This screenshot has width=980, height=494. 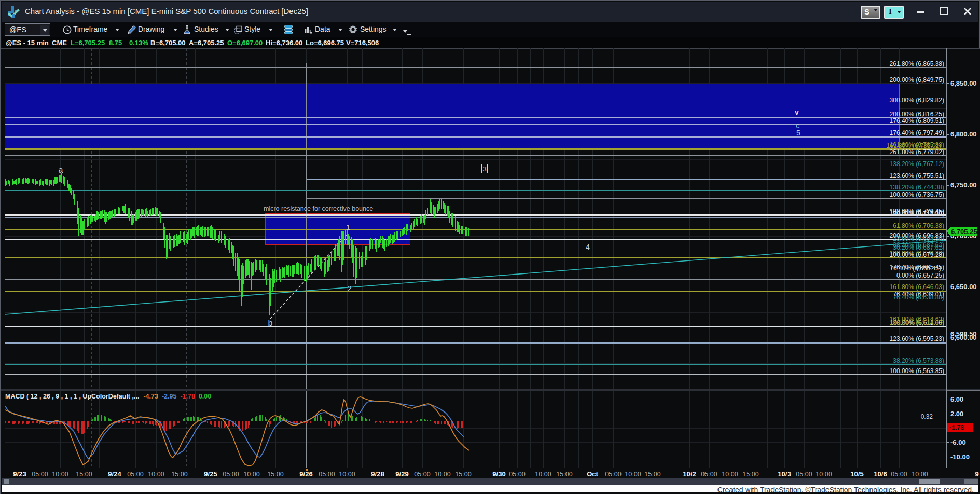 I want to click on svg-text: 9/29, so click(x=402, y=474).